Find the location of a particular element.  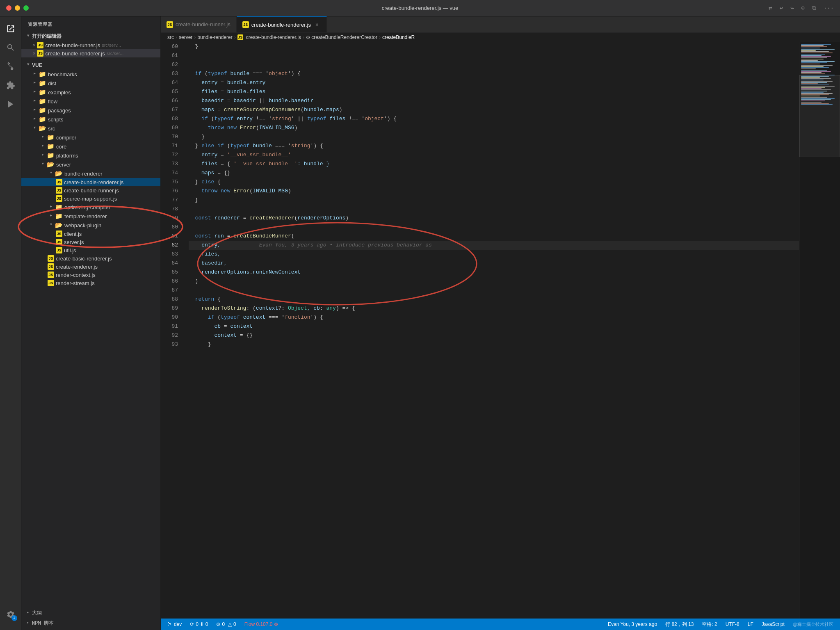

breadcrumb-server: server is located at coordinates (185, 37).